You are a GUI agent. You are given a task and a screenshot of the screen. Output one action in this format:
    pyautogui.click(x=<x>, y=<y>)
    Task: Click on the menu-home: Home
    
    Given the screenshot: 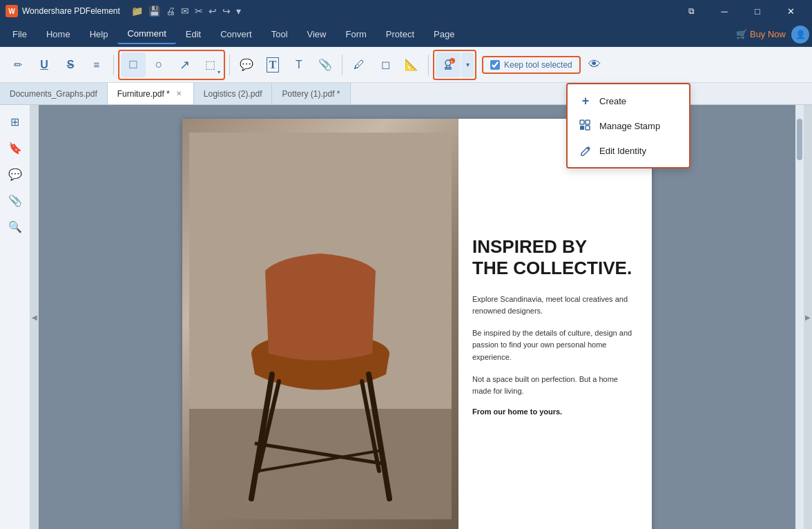 What is the action you would take?
    pyautogui.click(x=58, y=35)
    